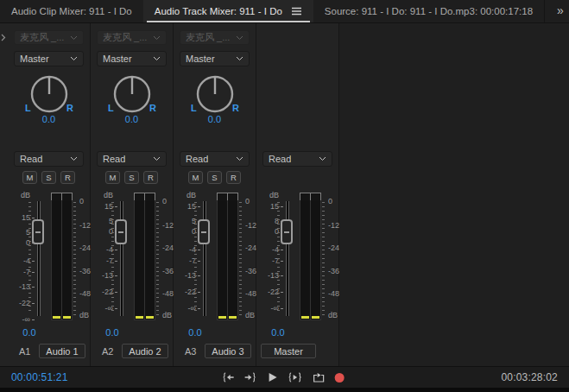 The image size is (569, 392). Describe the element at coordinates (109, 351) in the screenshot. I see `track-number: A2` at that location.